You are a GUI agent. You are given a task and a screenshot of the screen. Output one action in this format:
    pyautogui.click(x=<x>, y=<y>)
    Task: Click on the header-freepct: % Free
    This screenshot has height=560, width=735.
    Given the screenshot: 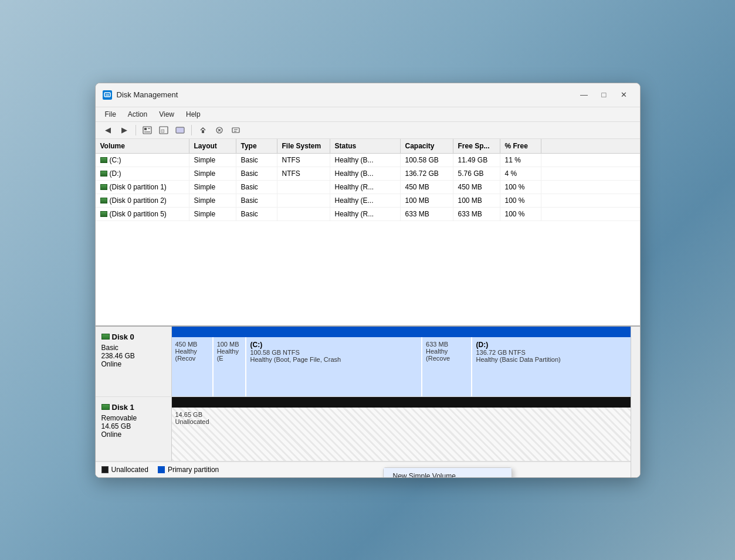 What is the action you would take?
    pyautogui.click(x=521, y=146)
    